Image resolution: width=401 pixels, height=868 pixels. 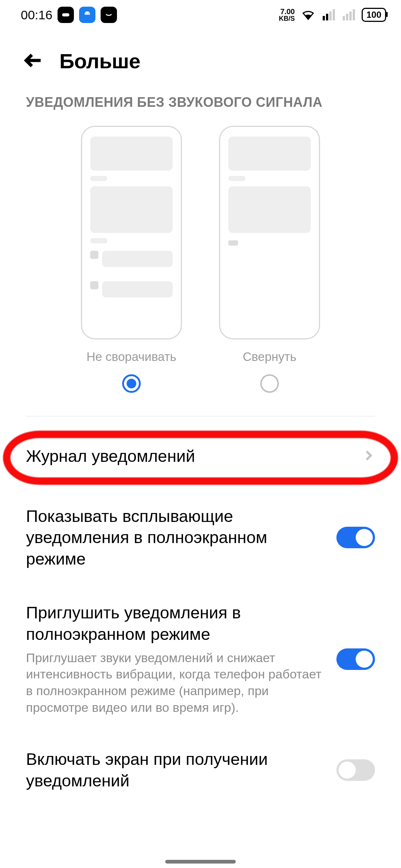 I want to click on status-time: 00:16, so click(x=36, y=15).